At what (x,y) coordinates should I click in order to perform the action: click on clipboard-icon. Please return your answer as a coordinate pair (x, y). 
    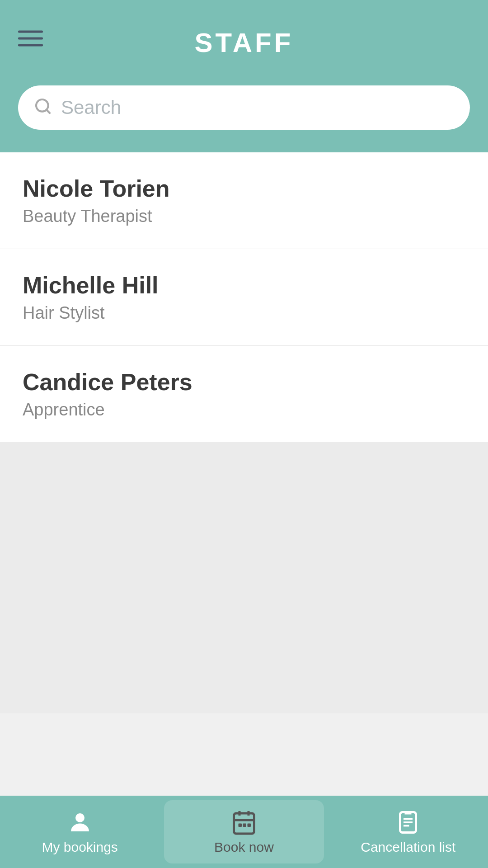
    Looking at the image, I should click on (408, 822).